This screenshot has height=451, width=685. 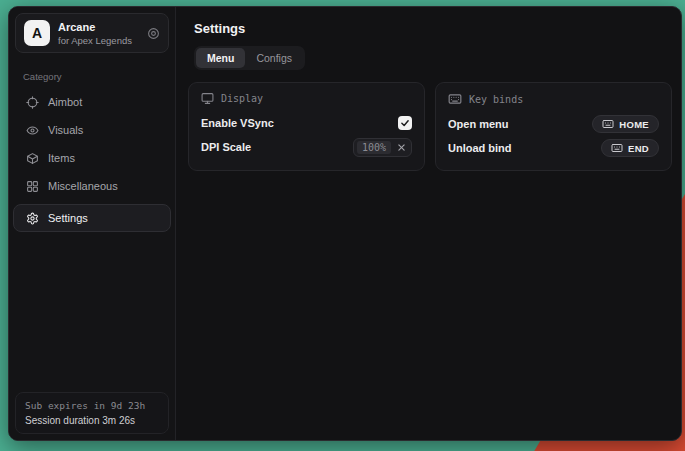 I want to click on monitor-icon, so click(x=208, y=98).